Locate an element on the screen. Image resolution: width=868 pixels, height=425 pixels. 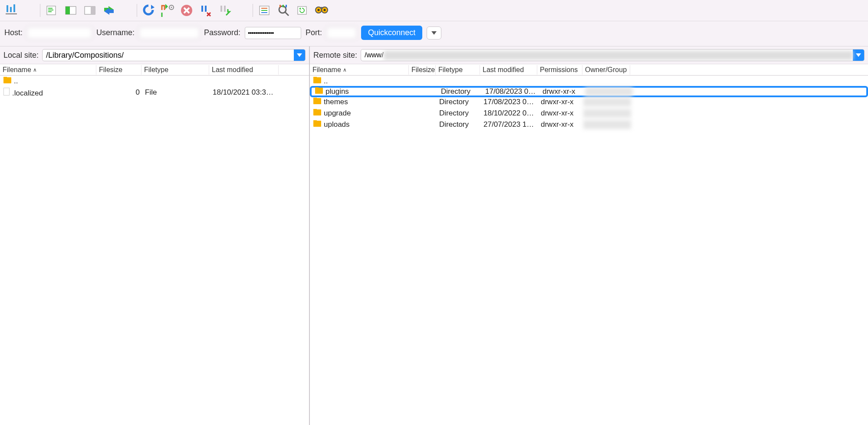
local-header-filetype: Filetype is located at coordinates (175, 70).